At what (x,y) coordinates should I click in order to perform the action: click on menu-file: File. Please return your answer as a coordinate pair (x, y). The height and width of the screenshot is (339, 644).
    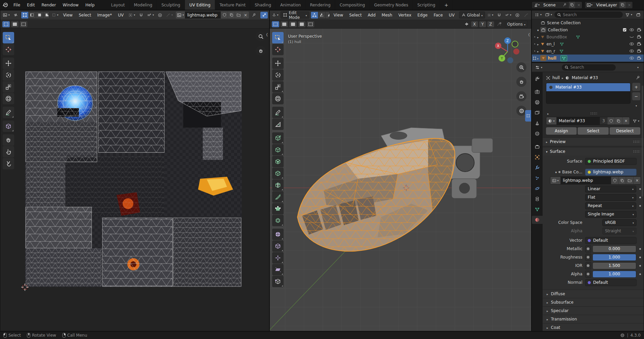
    Looking at the image, I should click on (17, 5).